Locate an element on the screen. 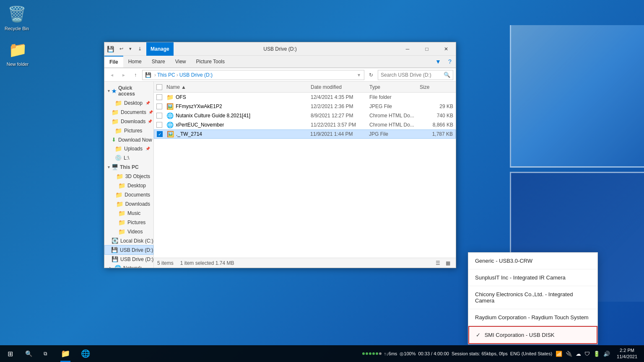 The height and width of the screenshot is (362, 644). ribbon-manage-tab: Manage is located at coordinates (160, 49).